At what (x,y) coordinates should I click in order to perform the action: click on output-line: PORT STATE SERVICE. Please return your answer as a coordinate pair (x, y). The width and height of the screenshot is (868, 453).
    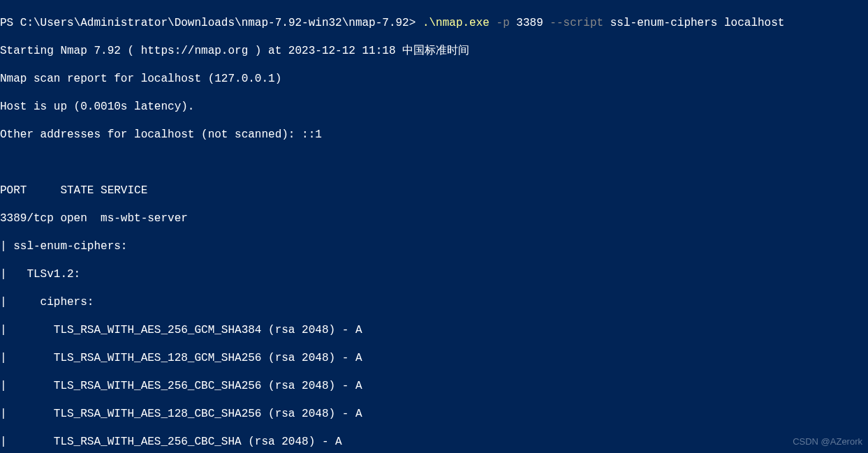
    Looking at the image, I should click on (434, 191).